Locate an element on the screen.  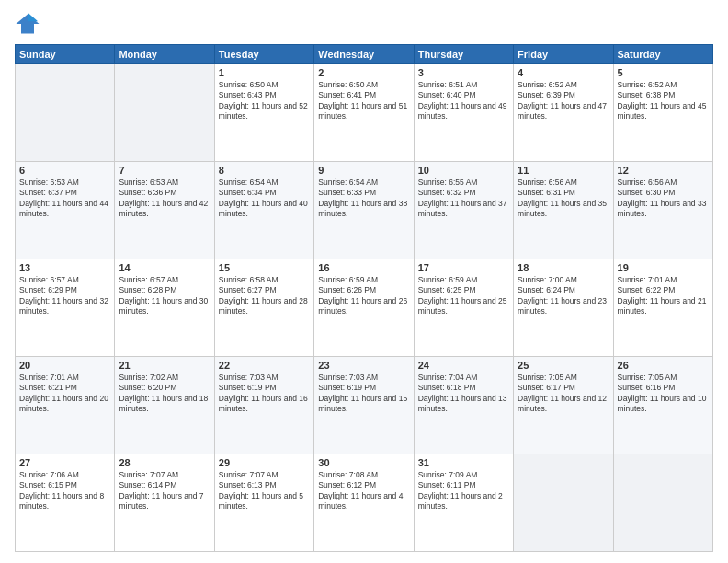
day-number: 4 is located at coordinates (563, 73).